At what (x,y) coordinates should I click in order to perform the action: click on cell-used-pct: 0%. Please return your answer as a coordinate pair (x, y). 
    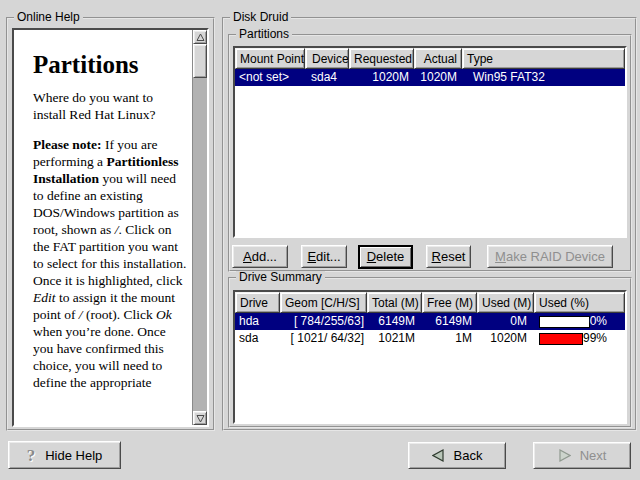
    Looking at the image, I should click on (580, 322).